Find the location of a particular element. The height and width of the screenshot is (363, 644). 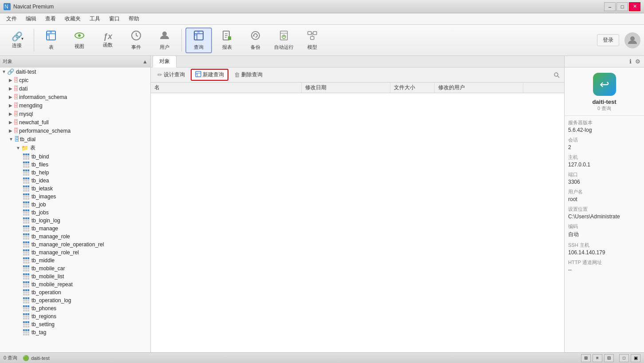

details-view-button: ⊟ is located at coordinates (609, 358).